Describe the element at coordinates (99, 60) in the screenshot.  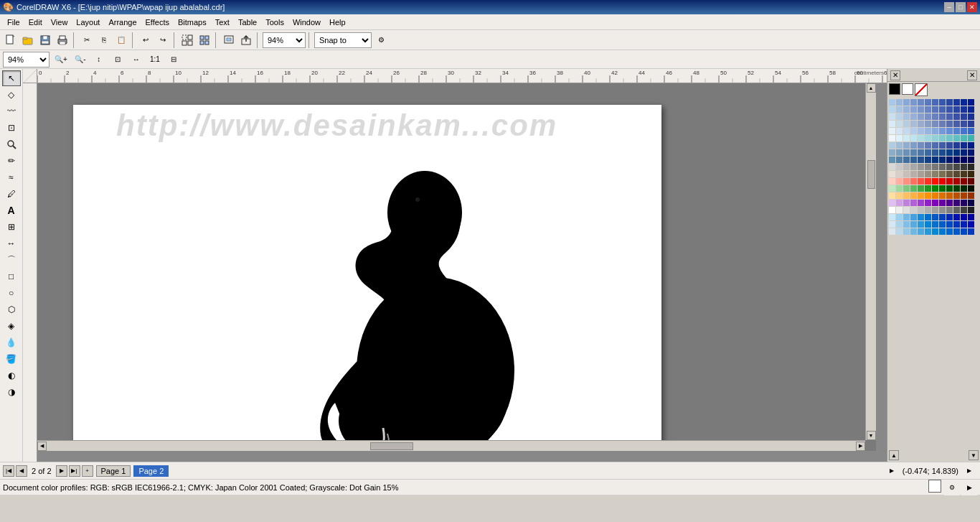
I see `zoom-pan-button: ↕` at that location.